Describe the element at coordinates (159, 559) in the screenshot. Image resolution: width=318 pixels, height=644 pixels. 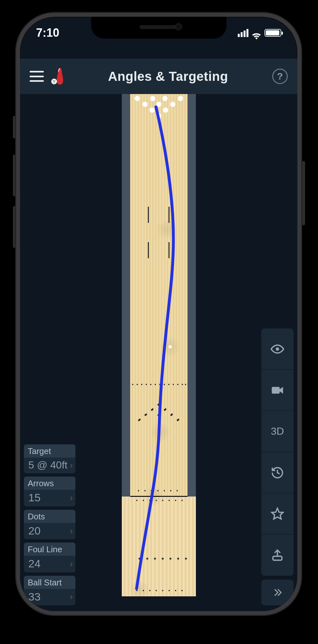
I see `approach-stance-dots` at that location.